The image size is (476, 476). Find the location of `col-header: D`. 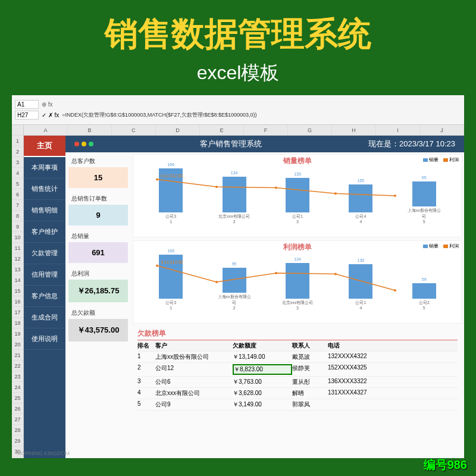

col-header: D is located at coordinates (178, 130).